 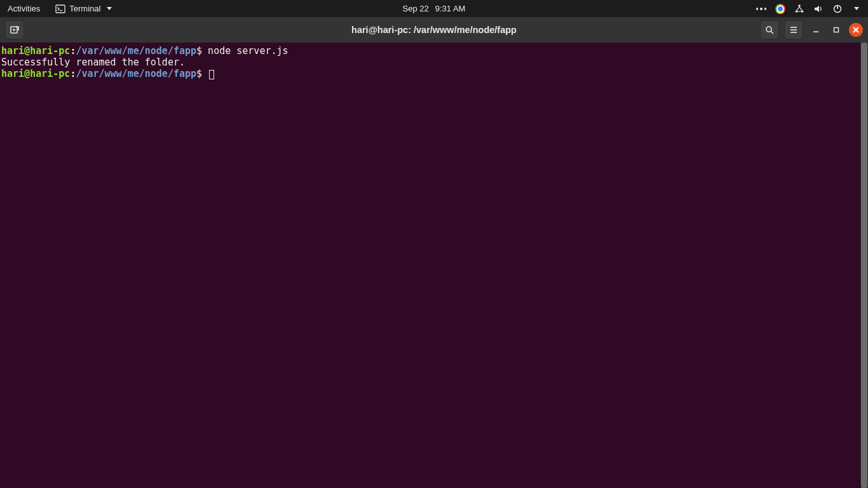 I want to click on scrollbar-track, so click(x=864, y=266).